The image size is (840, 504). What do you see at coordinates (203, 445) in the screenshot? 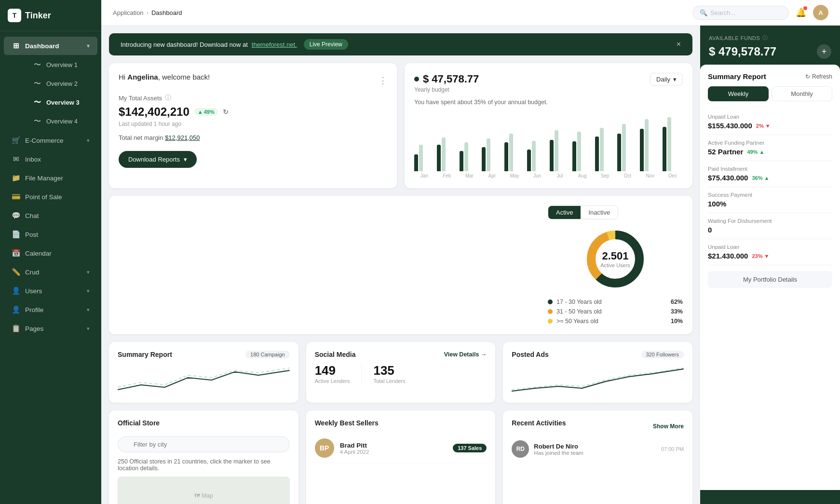
I see `filter-wrapper: 📍` at bounding box center [203, 445].